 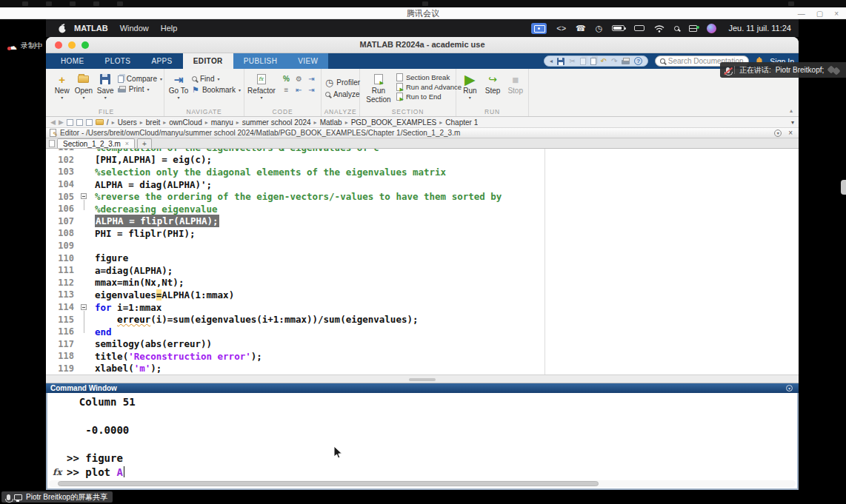 What do you see at coordinates (140, 78) in the screenshot?
I see `compare-button: Compare ▾` at bounding box center [140, 78].